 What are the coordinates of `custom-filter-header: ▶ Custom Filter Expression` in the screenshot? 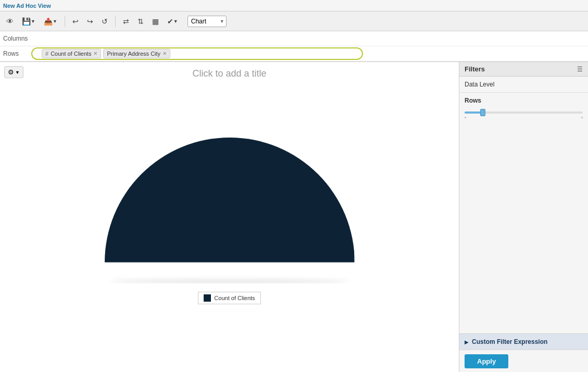 It's located at (524, 342).